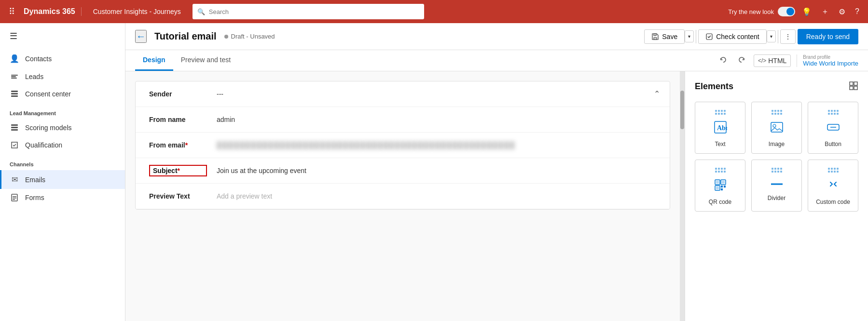 Image resolution: width=868 pixels, height=321 pixels. Describe the element at coordinates (63, 128) in the screenshot. I see `sidebar-item-scoring: Scoring models` at that location.